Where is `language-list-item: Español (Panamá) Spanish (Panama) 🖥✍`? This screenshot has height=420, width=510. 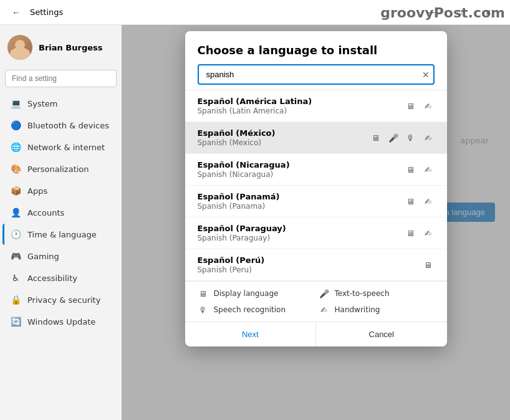 language-list-item: Español (Panamá) Spanish (Panama) 🖥✍ is located at coordinates (316, 202).